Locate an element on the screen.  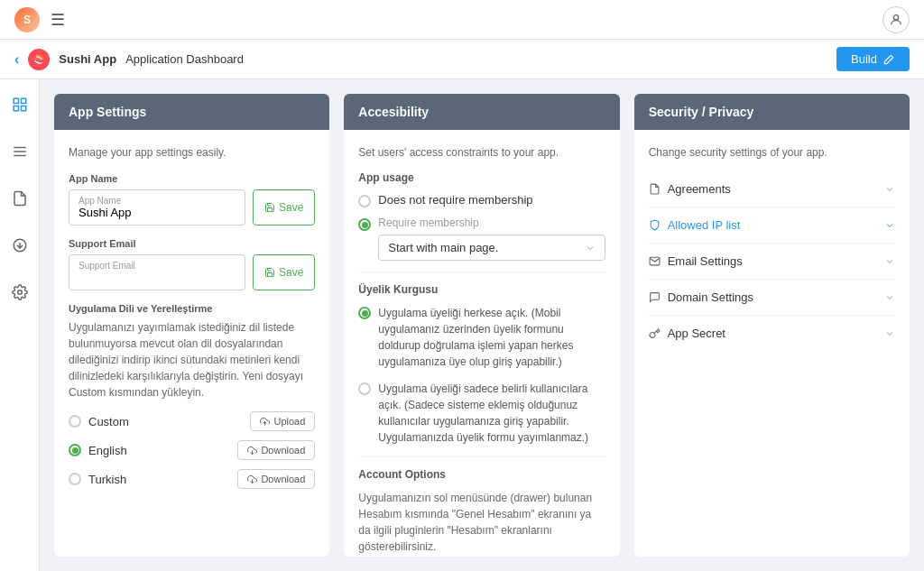
security-item-app-secret: App Secret is located at coordinates (772, 334).